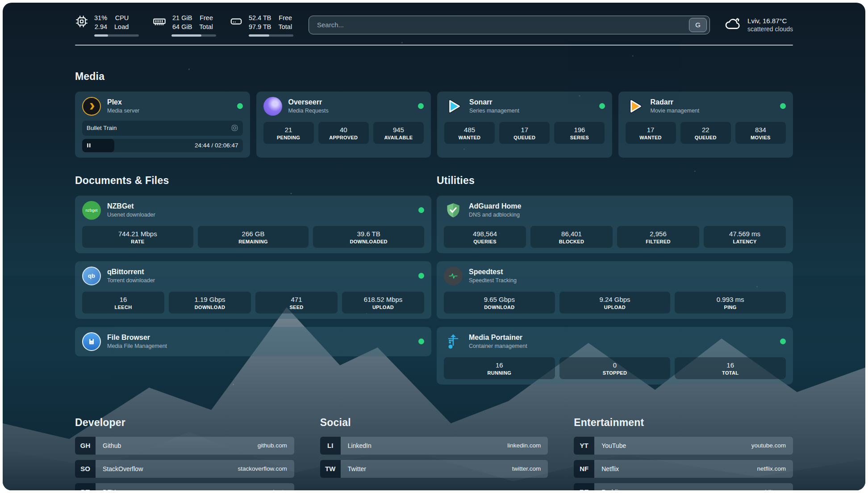  Describe the element at coordinates (253, 224) in the screenshot. I see `service-card-nzbget: nzbget NZBGet Usenet downloader 744.21 M…` at that location.